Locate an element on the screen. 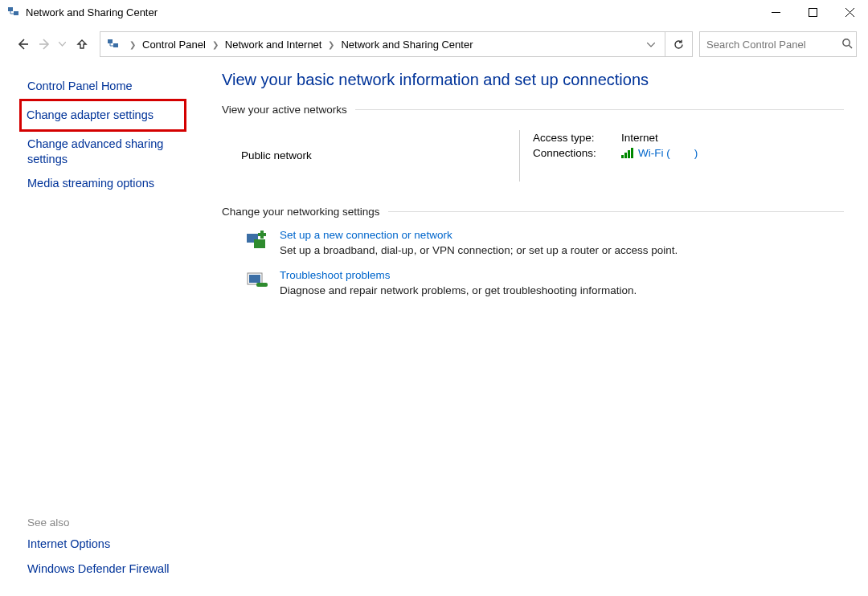 This screenshot has height=596, width=868. forward-button is located at coordinates (45, 44).